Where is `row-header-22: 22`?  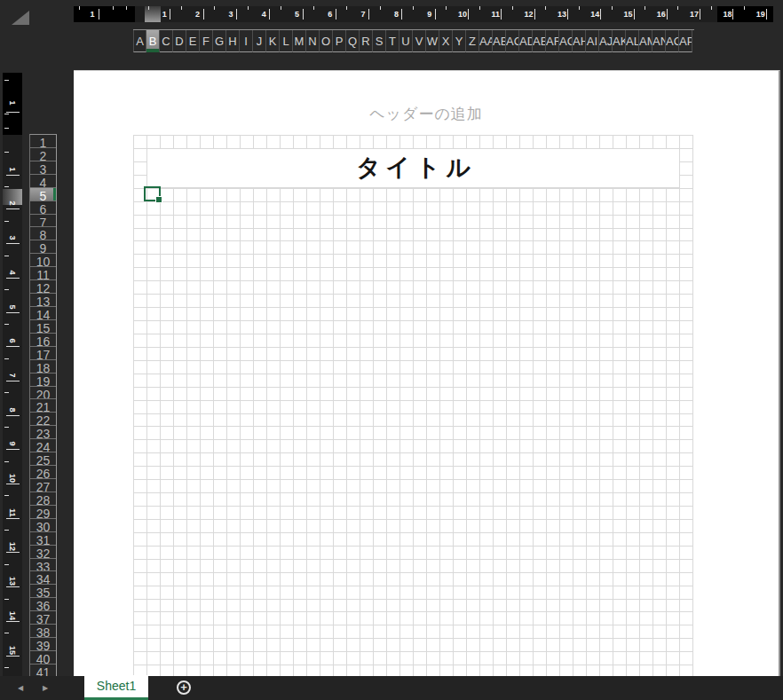
row-header-22: 22 is located at coordinates (43, 419).